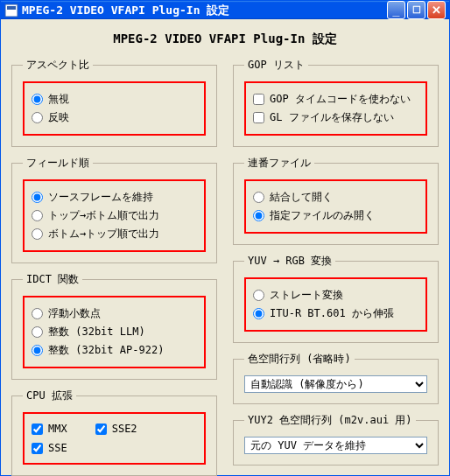 This screenshot has height=476, width=450. I want to click on matrix-ellipsis-legend: 色空間行列 (省略時), so click(299, 359).